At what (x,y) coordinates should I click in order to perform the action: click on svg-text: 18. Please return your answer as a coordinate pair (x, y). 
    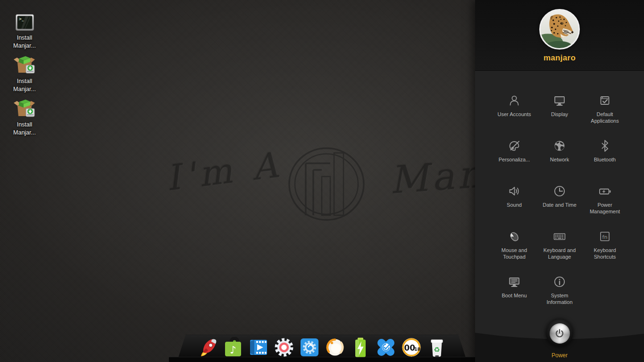
    Looking at the image, I should click on (418, 349).